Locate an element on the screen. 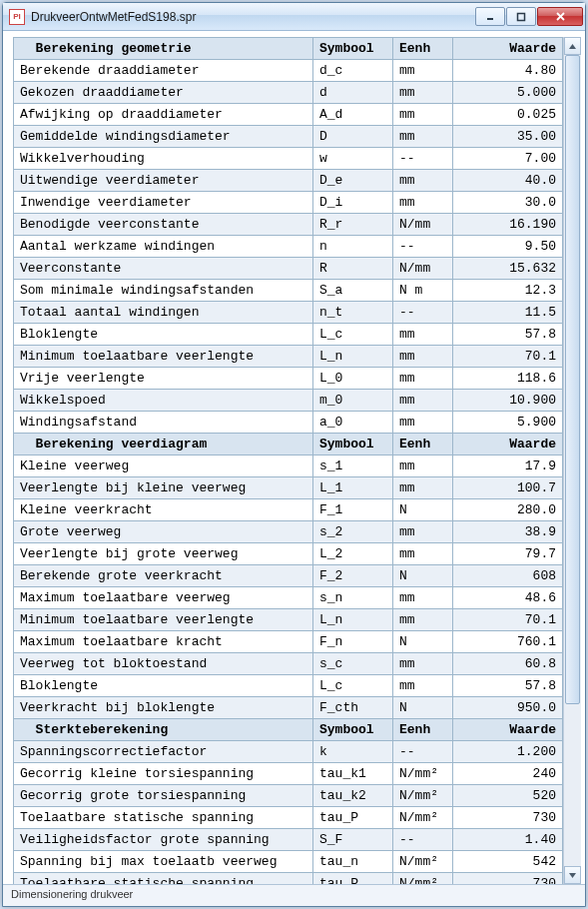 This screenshot has height=909, width=588. app-icon: PI is located at coordinates (17, 17).